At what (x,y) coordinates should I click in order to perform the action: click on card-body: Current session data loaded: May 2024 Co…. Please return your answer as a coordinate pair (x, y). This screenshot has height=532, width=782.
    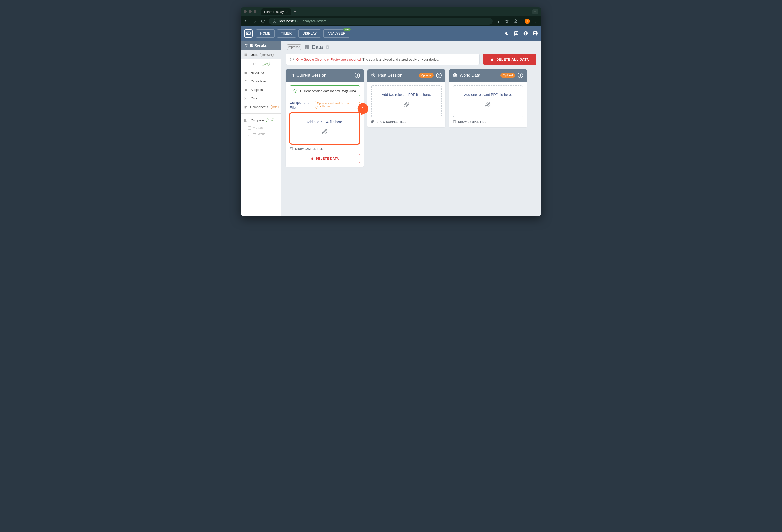
    Looking at the image, I should click on (325, 124).